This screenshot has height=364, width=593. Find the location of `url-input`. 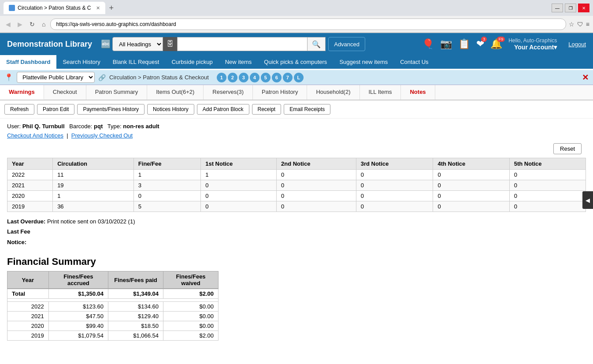

url-input is located at coordinates (308, 24).